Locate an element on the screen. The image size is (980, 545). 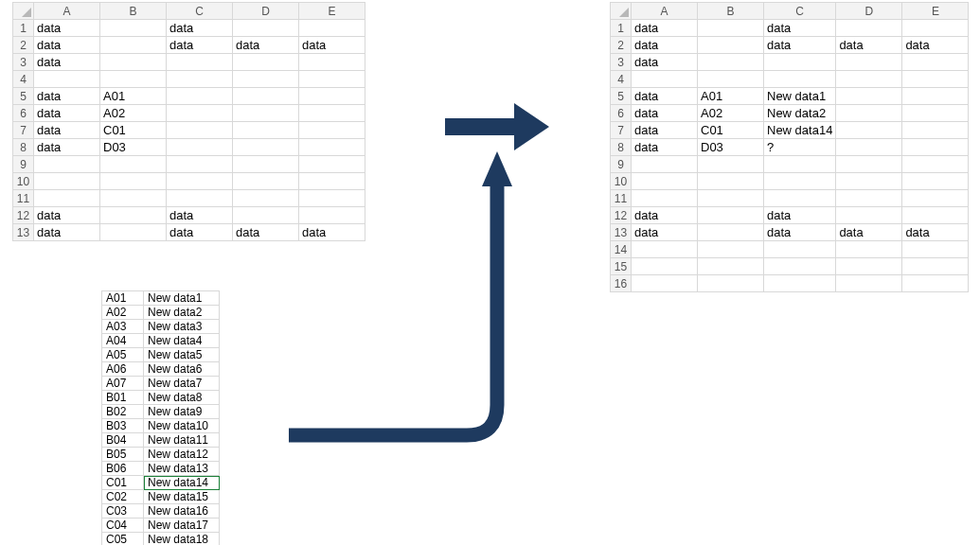
cell-C8 is located at coordinates (200, 148).